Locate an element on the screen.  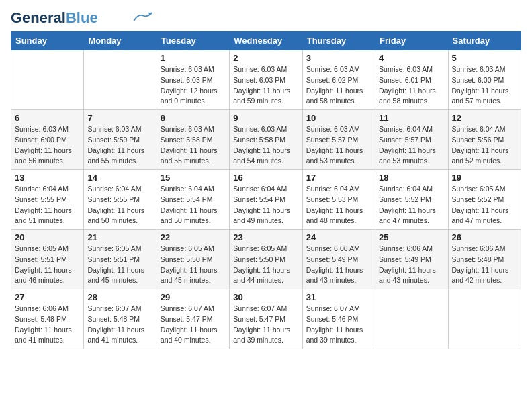
day-info: Sunrise: 6:04 AM Sunset: 5:53 PM Dayligh… is located at coordinates (339, 205).